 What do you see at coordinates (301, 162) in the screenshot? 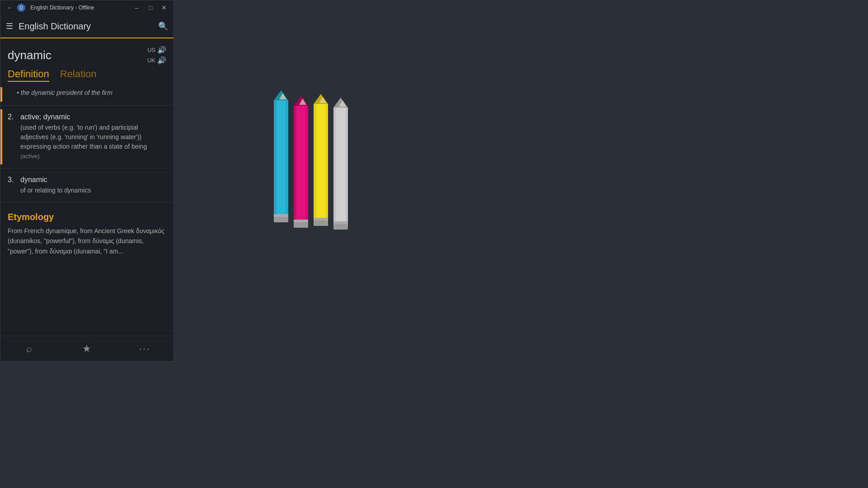
I see `magenta-pencil` at bounding box center [301, 162].